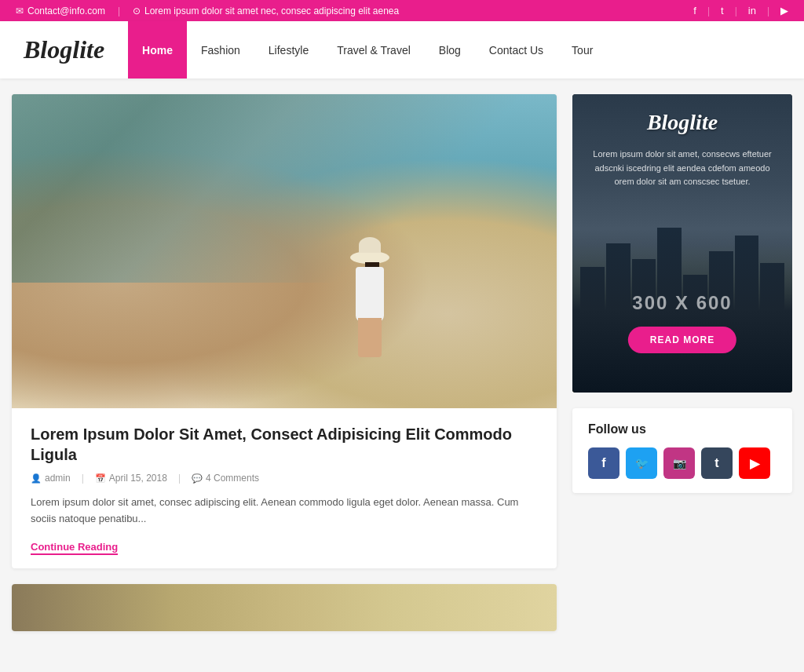 This screenshot has width=804, height=672. What do you see at coordinates (100, 479) in the screenshot?
I see `calendar-icon: 📅` at bounding box center [100, 479].